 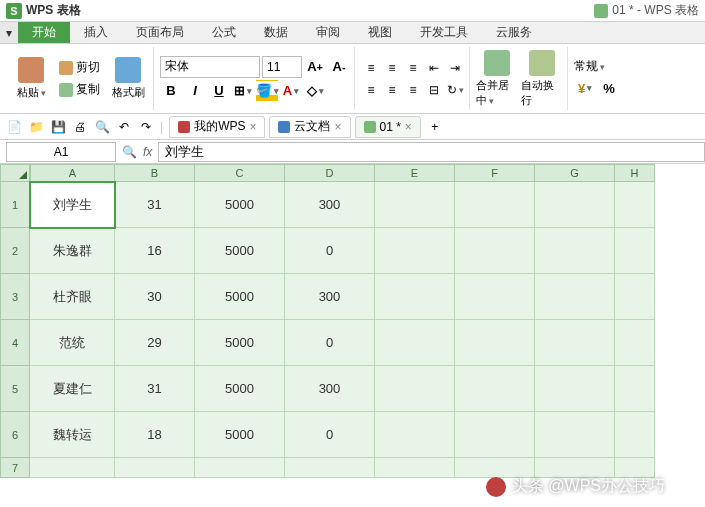 I want to click on paste-button: 粘贴, so click(x=31, y=79).